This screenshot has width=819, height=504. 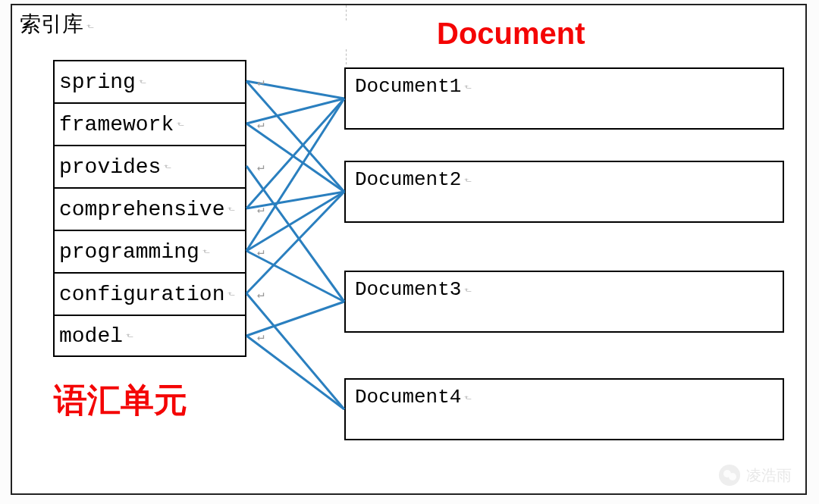 What do you see at coordinates (564, 99) in the screenshot?
I see `document-box: Document1⤶` at bounding box center [564, 99].